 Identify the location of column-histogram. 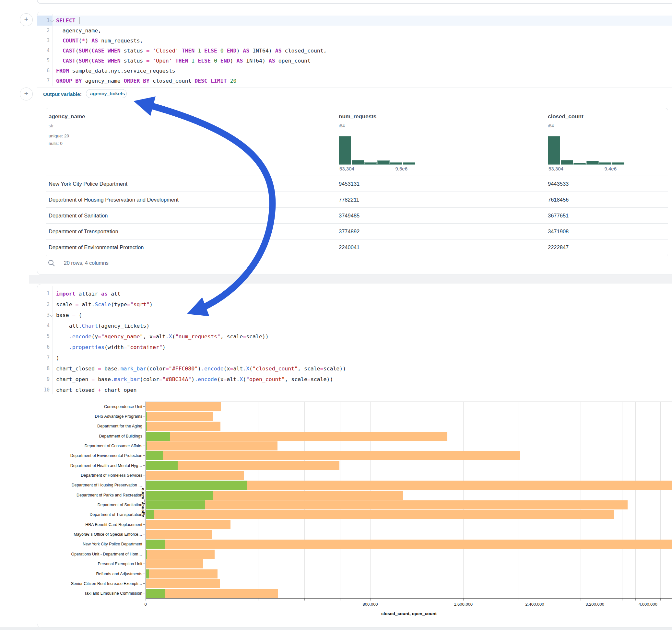
(377, 150).